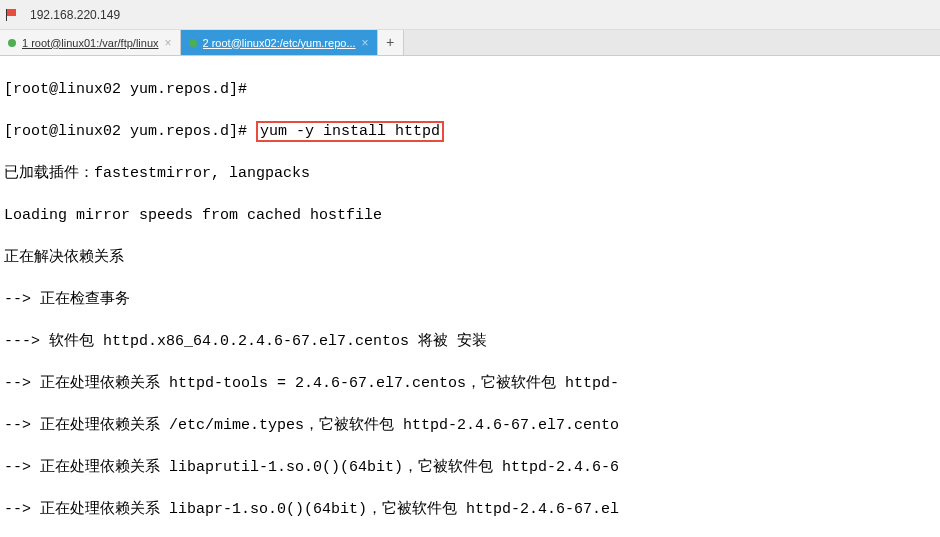  Describe the element at coordinates (470, 342) in the screenshot. I see `terminal-line: ---> 软件包 httpd.x86_64.0.2.4.6-67.el7.cen…` at that location.